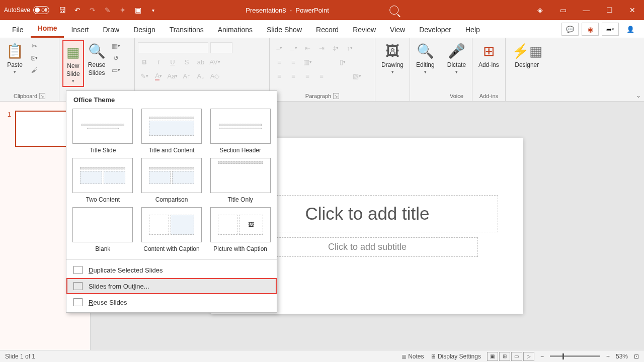 This screenshot has height=362, width=644. I want to click on italic-button: I, so click(158, 62).